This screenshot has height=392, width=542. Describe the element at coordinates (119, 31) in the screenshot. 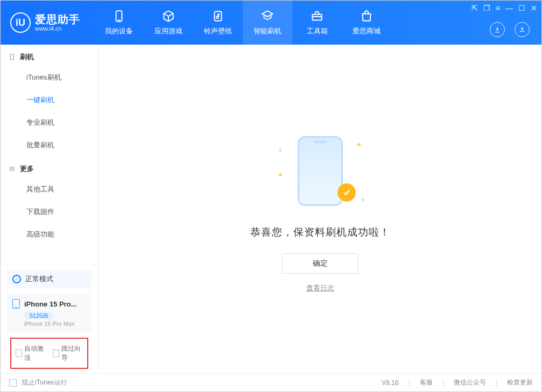

I see `nav-label: 我的设备` at that location.